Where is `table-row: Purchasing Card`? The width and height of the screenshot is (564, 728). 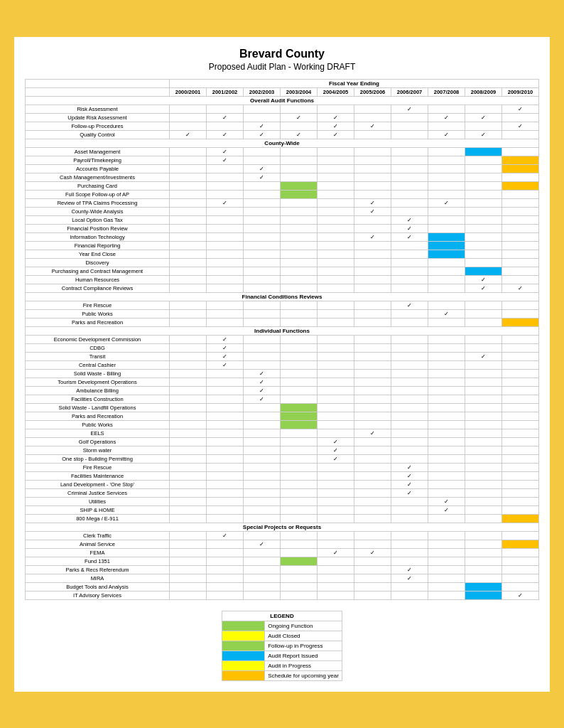
table-row: Purchasing Card is located at coordinates (283, 186).